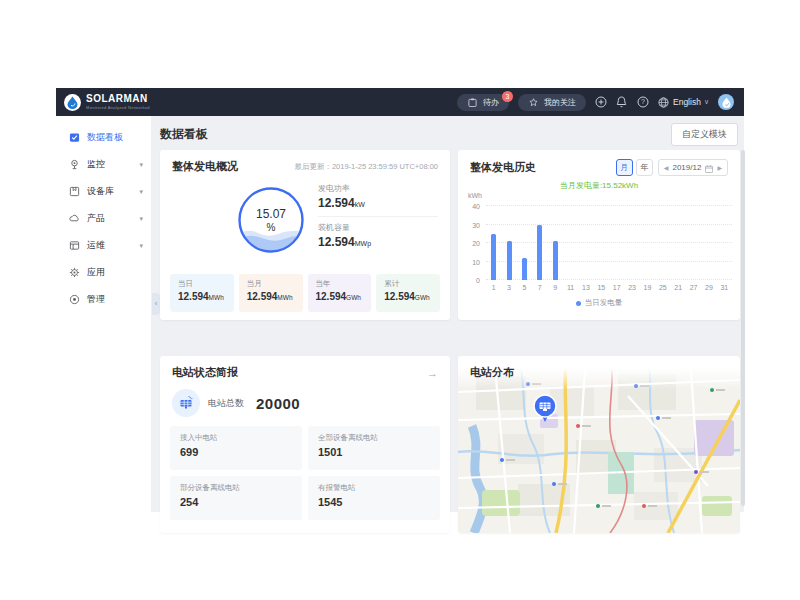  Describe the element at coordinates (271, 220) in the screenshot. I see `generation-gauge: 15.07 %` at that location.